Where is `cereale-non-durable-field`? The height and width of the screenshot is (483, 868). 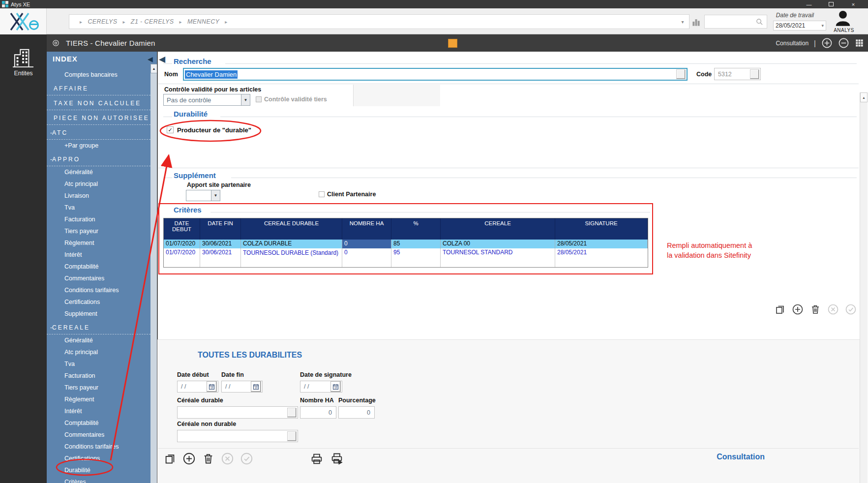 cereale-non-durable-field is located at coordinates (238, 436).